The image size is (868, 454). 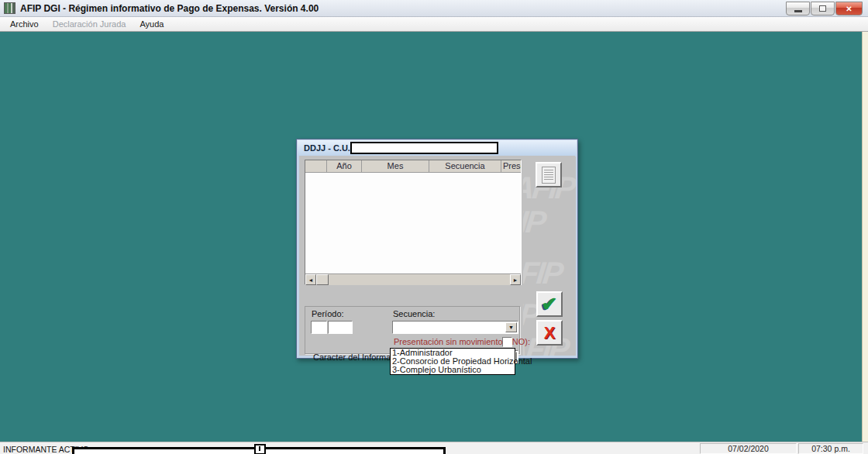 What do you see at coordinates (549, 304) in the screenshot?
I see `accept-button: ✔` at bounding box center [549, 304].